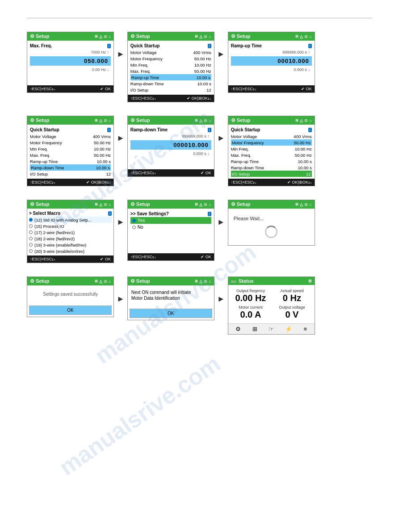 This screenshot has height=532, width=399. What do you see at coordinates (305, 329) in the screenshot?
I see `menu-icon: ≡` at bounding box center [305, 329].